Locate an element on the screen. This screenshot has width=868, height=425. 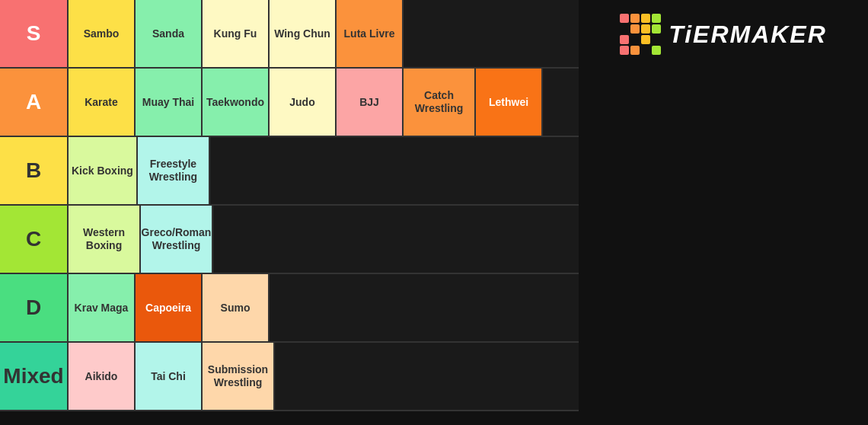
tier-row-c: CWestern BoxingGreco/Roman Wrestling is located at coordinates (289, 240).